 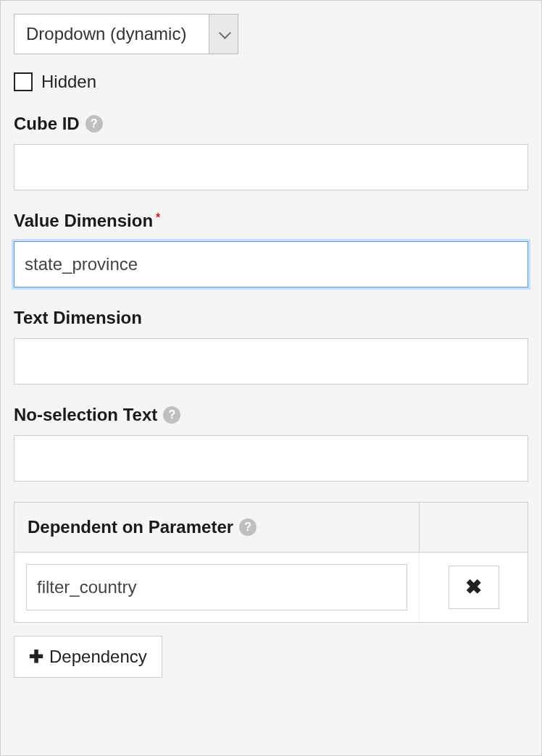 I want to click on text-dimension-input, so click(x=271, y=361).